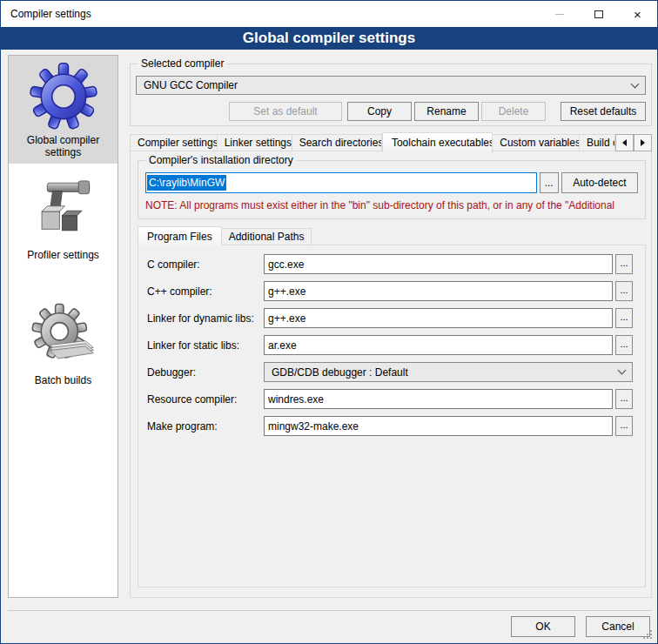 This screenshot has height=644, width=658. I want to click on tab-scroll-buttons, so click(634, 143).